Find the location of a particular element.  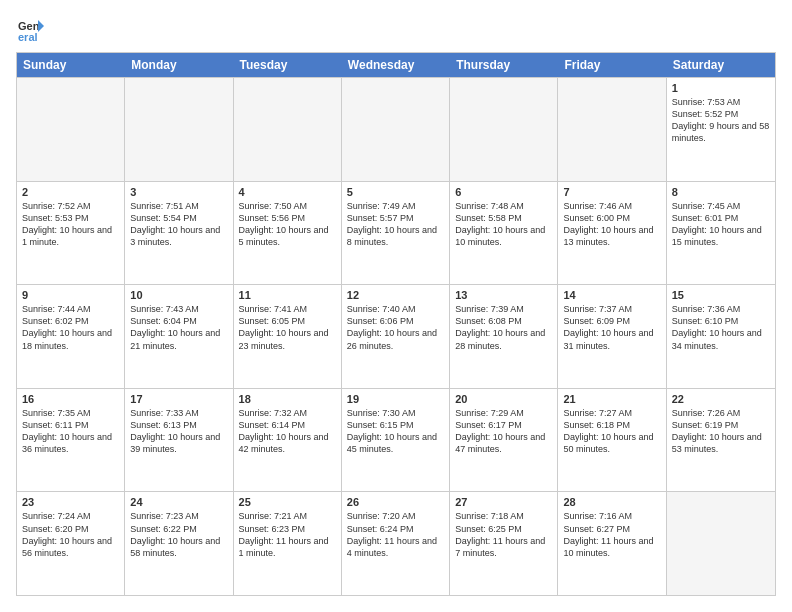

day-of-week-header: Tuesday is located at coordinates (288, 65).